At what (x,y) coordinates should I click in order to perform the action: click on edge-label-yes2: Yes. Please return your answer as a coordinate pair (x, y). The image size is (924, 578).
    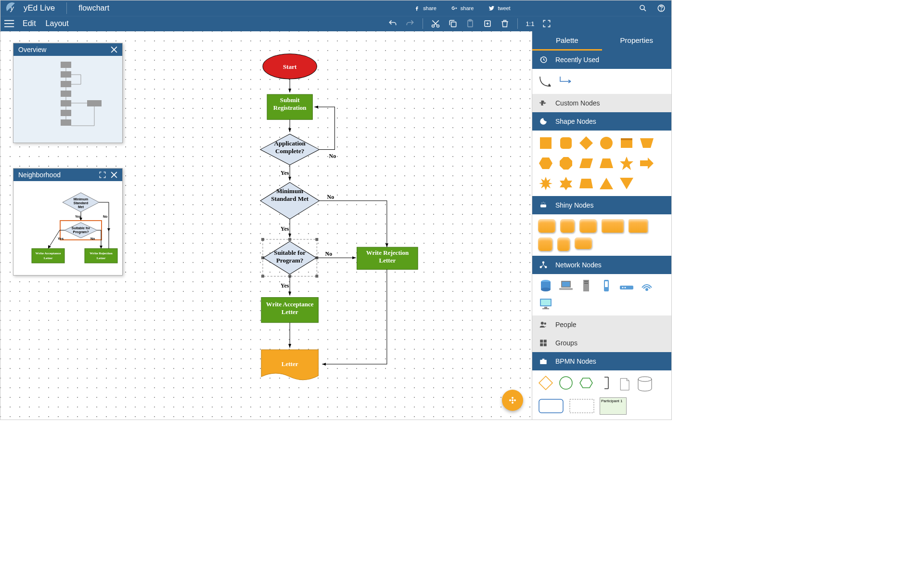
    Looking at the image, I should click on (285, 229).